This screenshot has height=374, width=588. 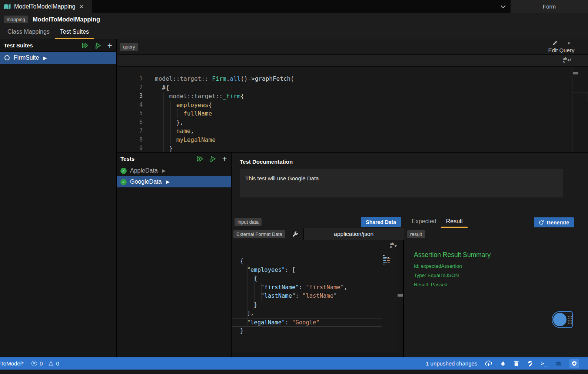 I want to click on add-suite-button: +, so click(x=110, y=46).